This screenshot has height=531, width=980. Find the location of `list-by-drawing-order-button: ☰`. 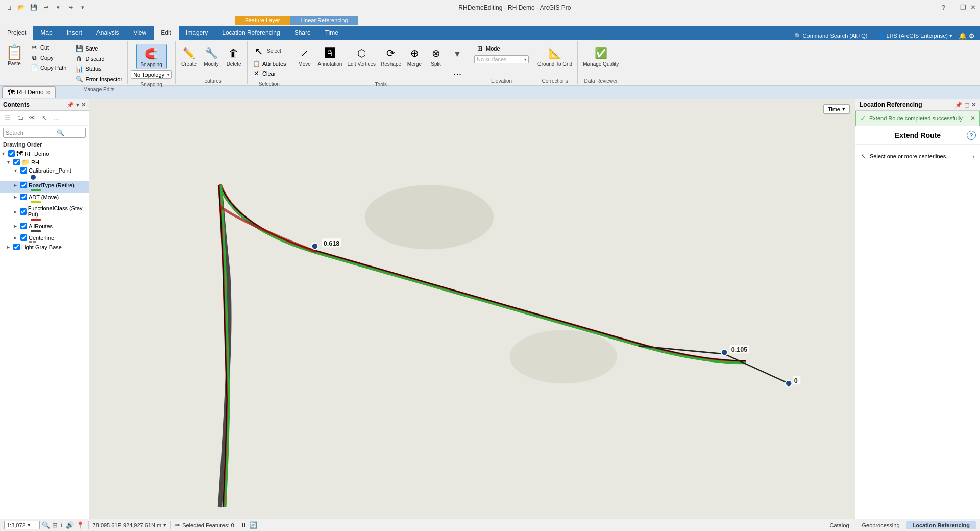

list-by-drawing-order-button: ☰ is located at coordinates (8, 118).